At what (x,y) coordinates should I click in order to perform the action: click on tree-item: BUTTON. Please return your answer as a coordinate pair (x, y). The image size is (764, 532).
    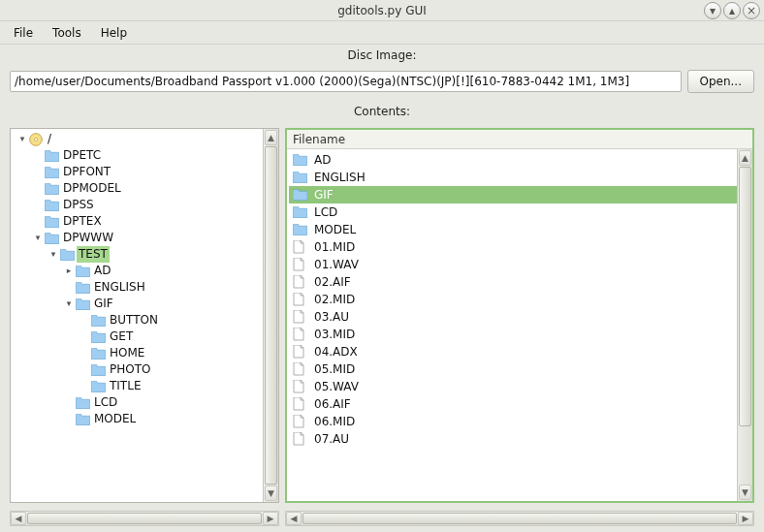
    Looking at the image, I should click on (138, 320).